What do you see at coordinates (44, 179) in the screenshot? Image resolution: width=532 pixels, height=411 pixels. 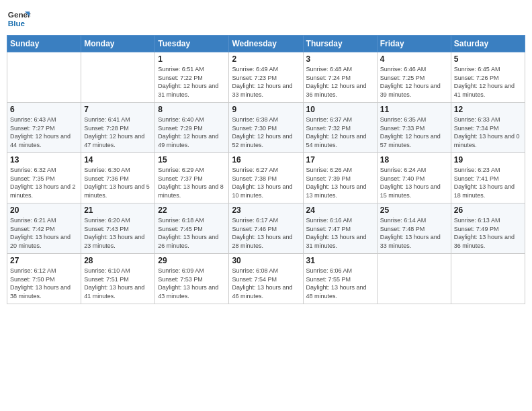 I see `calendar-cell: 13Sunrise: 6:32 AM Sunset: 7:35 PM Dayli…` at bounding box center [44, 179].